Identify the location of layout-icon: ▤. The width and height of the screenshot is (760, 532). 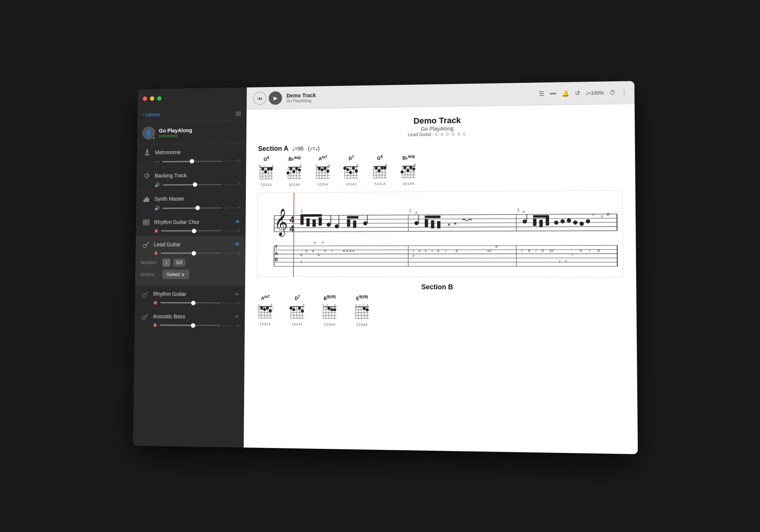
(239, 113).